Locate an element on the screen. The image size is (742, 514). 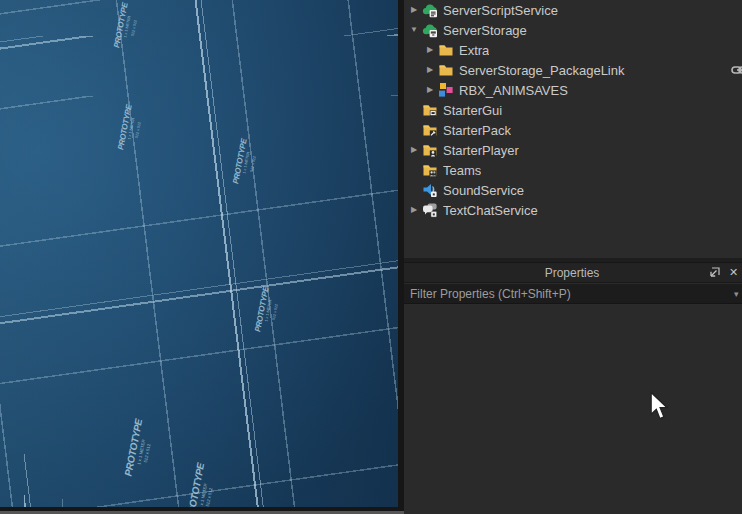
filter-properties-input is located at coordinates (569, 294).